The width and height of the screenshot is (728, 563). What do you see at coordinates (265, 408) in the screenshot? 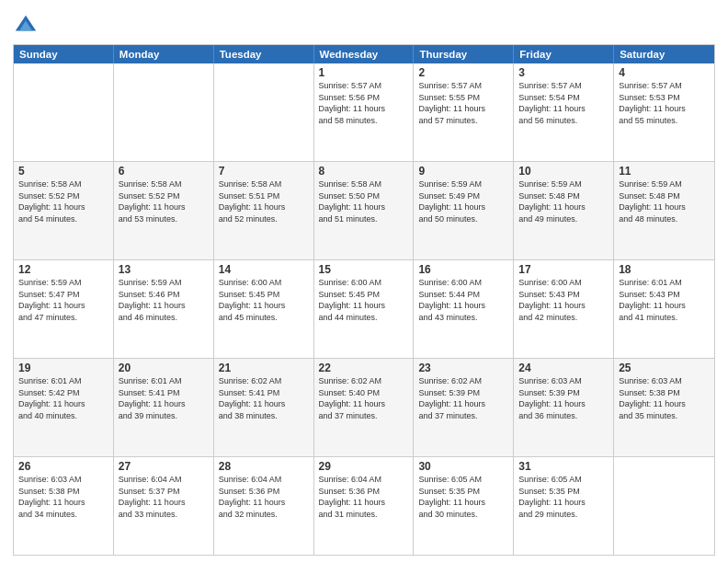
I see `calendar-cell-21: 21Sunrise: 6:02 AMSunset: 5:41 PMDayligh…` at bounding box center [265, 408].